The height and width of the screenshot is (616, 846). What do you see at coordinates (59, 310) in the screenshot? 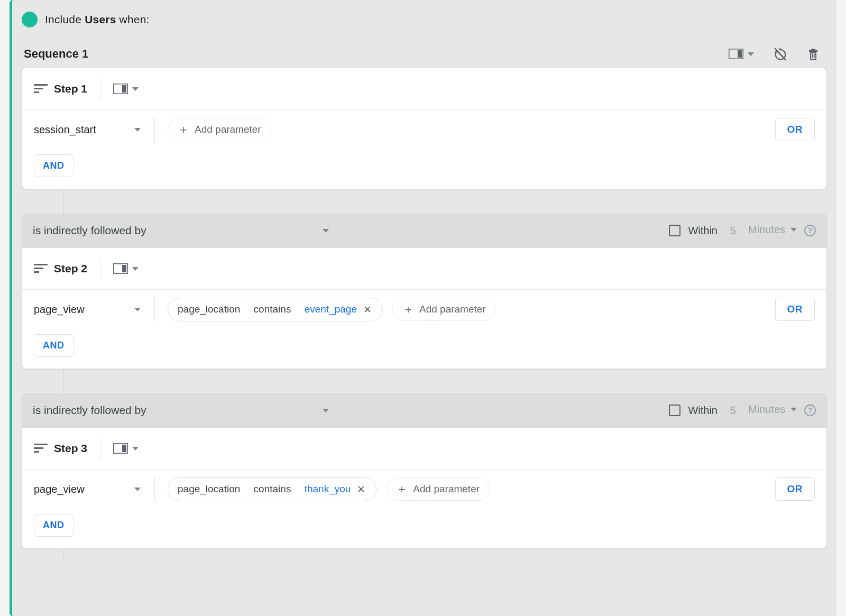
I see `event-name: page_view` at bounding box center [59, 310].